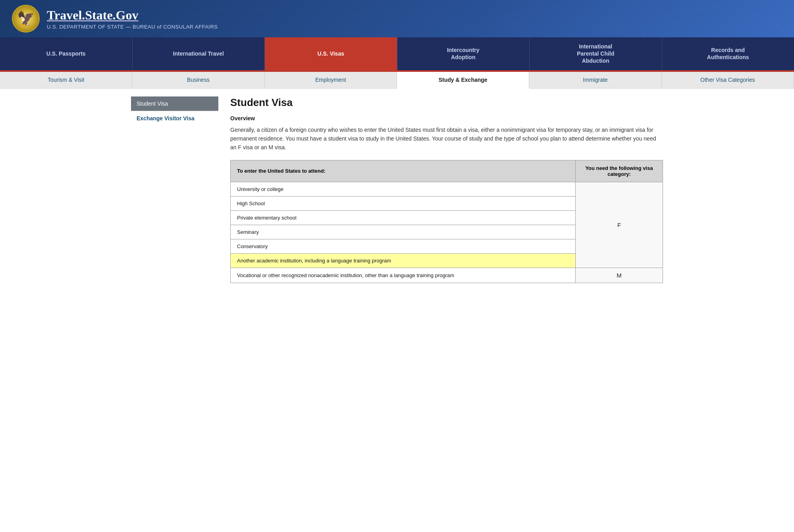 The height and width of the screenshot is (532, 794). Describe the element at coordinates (464, 54) in the screenshot. I see `nav-intercountry-adoption: Intercountry Adoption` at that location.